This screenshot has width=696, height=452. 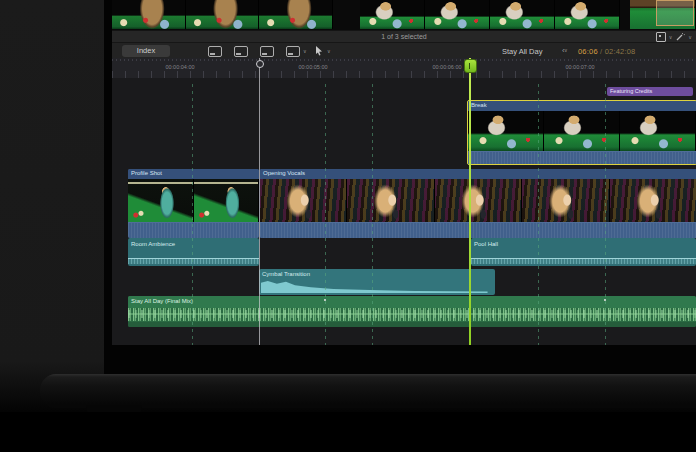 What do you see at coordinates (404, 60) in the screenshot?
I see `ruler-dotted-line` at bounding box center [404, 60].